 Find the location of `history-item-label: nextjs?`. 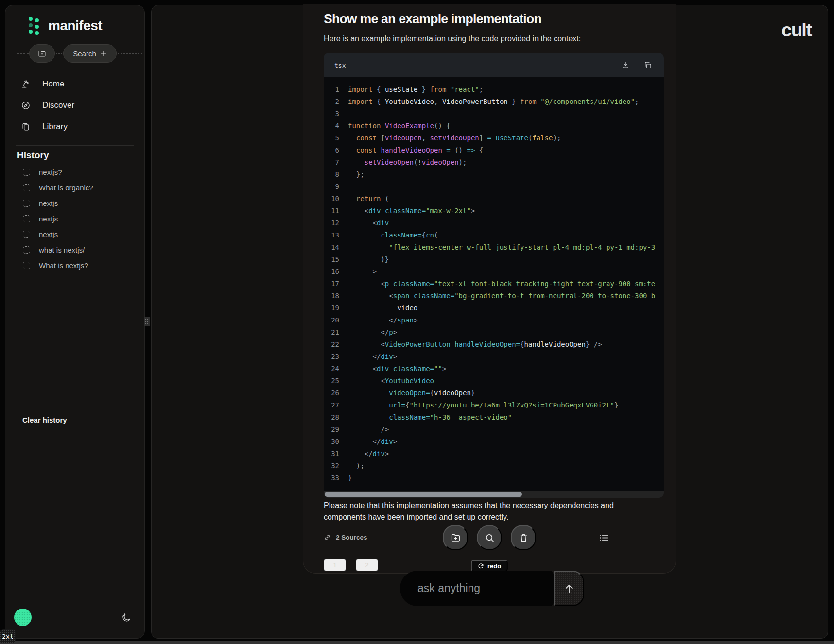

history-item-label: nextjs? is located at coordinates (51, 172).